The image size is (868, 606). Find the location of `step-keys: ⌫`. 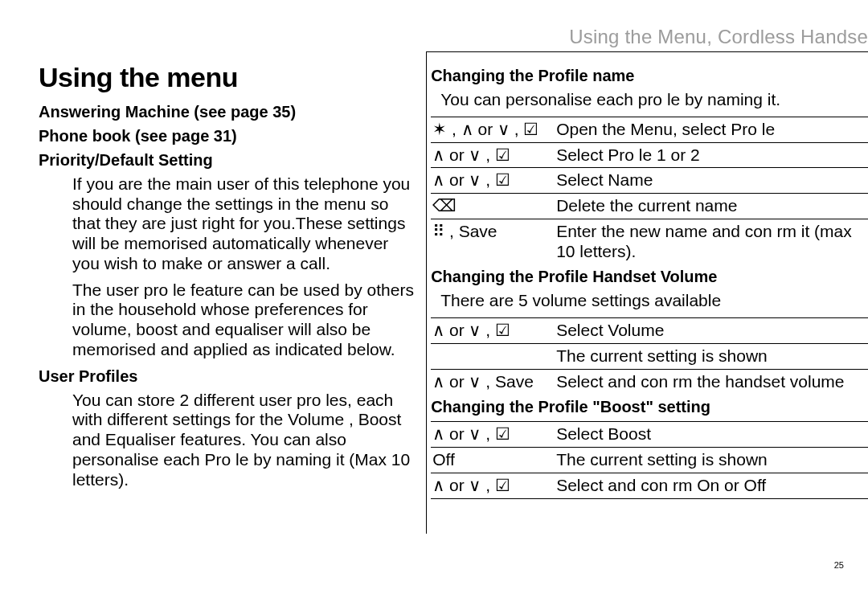

step-keys: ⌫ is located at coordinates (493, 207).